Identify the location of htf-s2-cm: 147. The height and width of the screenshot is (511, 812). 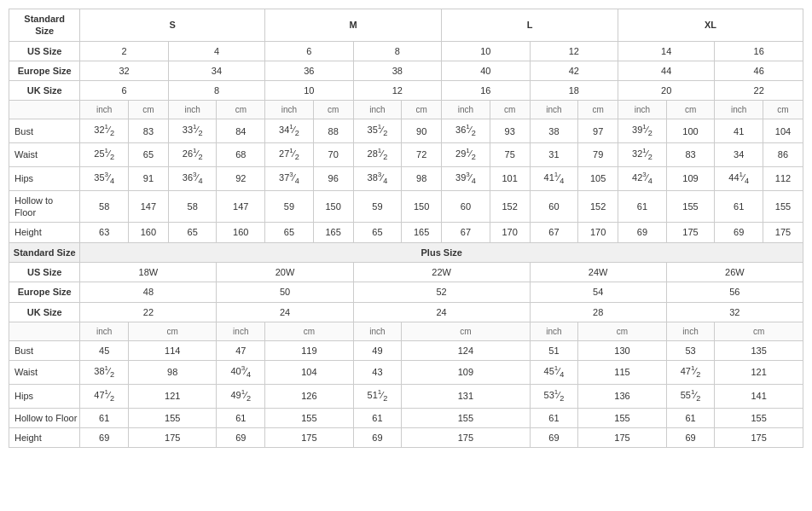
(148, 206).